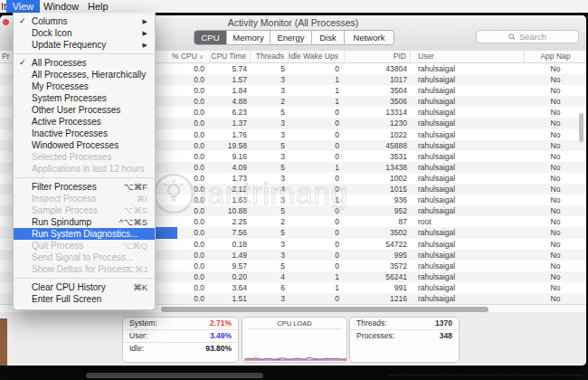 Image resolution: width=588 pixels, height=380 pixels. Describe the element at coordinates (378, 123) in the screenshot. I see `cell-pid: 1230` at that location.